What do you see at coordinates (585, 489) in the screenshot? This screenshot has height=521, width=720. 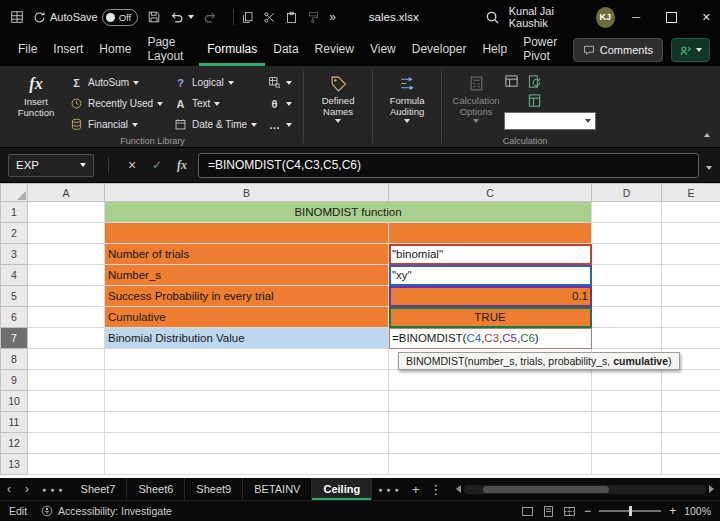 I see `horizontal-scrollbar` at bounding box center [585, 489].